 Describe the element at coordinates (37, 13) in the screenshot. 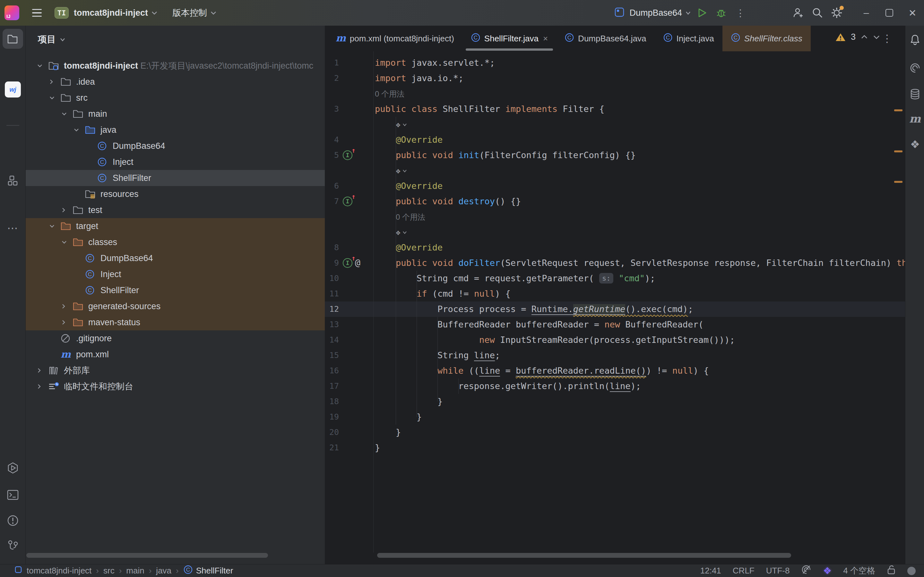

I see `main-menu-icon` at that location.